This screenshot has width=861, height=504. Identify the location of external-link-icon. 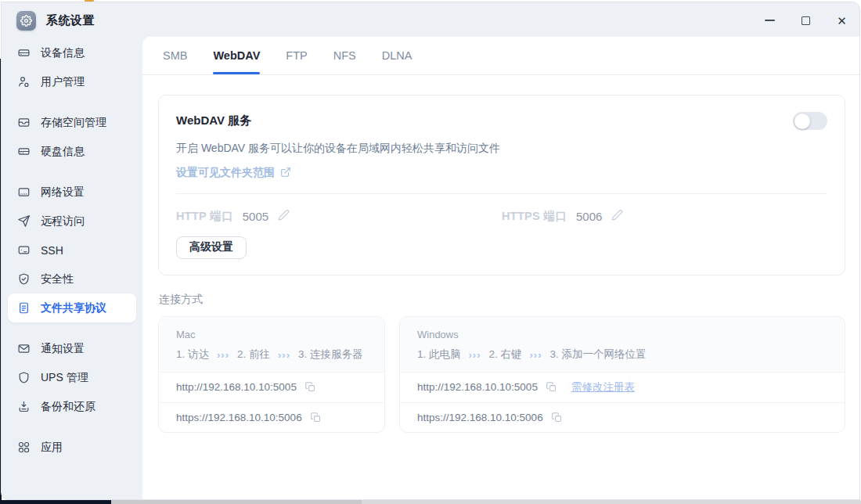
(286, 174).